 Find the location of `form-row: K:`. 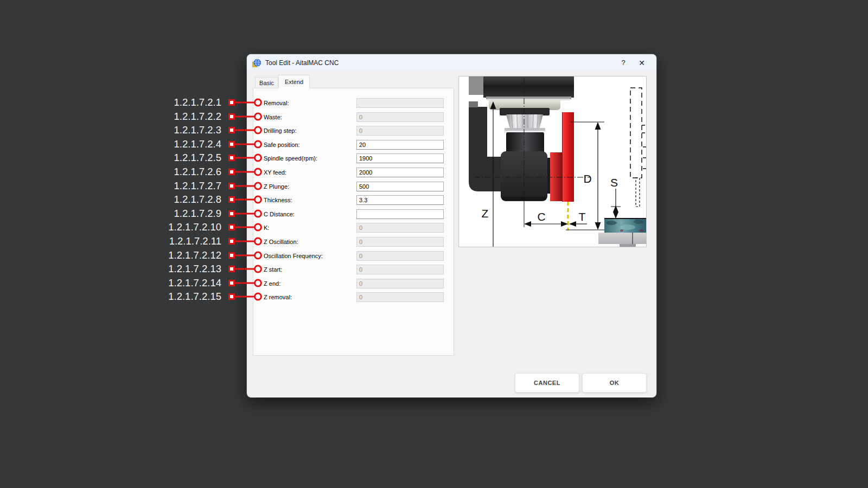

form-row: K: is located at coordinates (354, 228).